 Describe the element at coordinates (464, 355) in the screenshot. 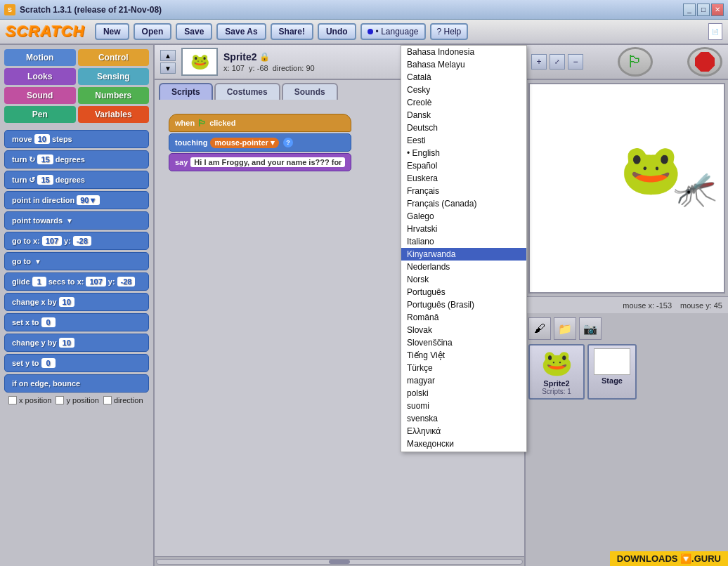

I see `lang-tieng-viet: Tiếng Việt` at that location.